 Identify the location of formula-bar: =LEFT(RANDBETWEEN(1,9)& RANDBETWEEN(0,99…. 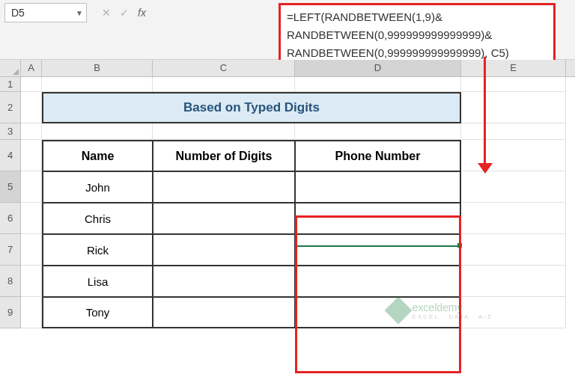
(417, 35).